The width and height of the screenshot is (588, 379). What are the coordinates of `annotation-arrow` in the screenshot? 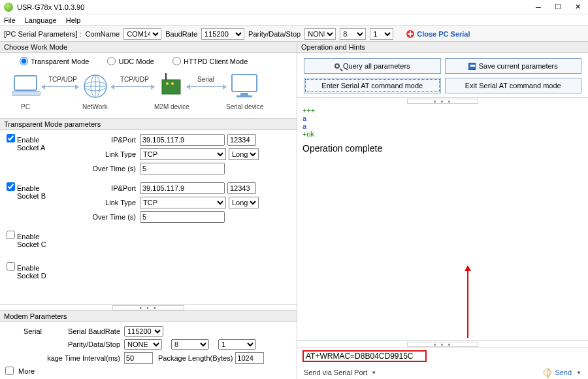 It's located at (468, 302).